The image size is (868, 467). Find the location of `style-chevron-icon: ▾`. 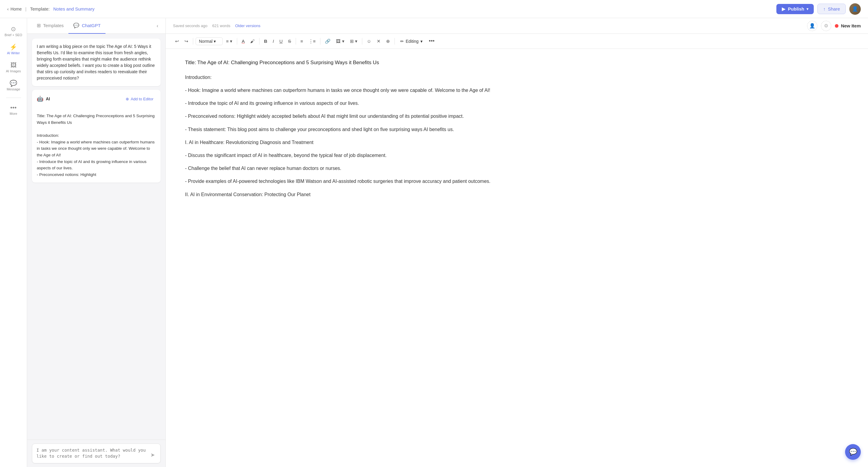

style-chevron-icon: ▾ is located at coordinates (215, 41).